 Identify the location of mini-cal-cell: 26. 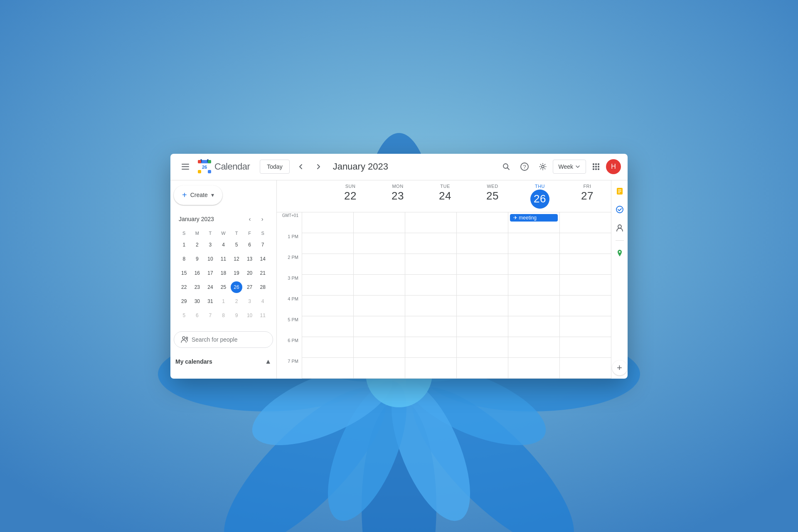
(236, 287).